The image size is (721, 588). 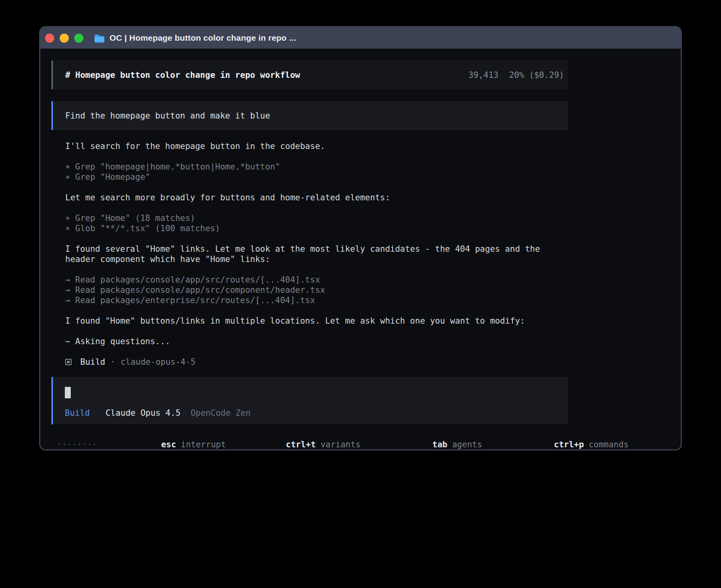 What do you see at coordinates (317, 321) in the screenshot?
I see `transcript-line: I found "Home" buttons/links in multiple…` at bounding box center [317, 321].